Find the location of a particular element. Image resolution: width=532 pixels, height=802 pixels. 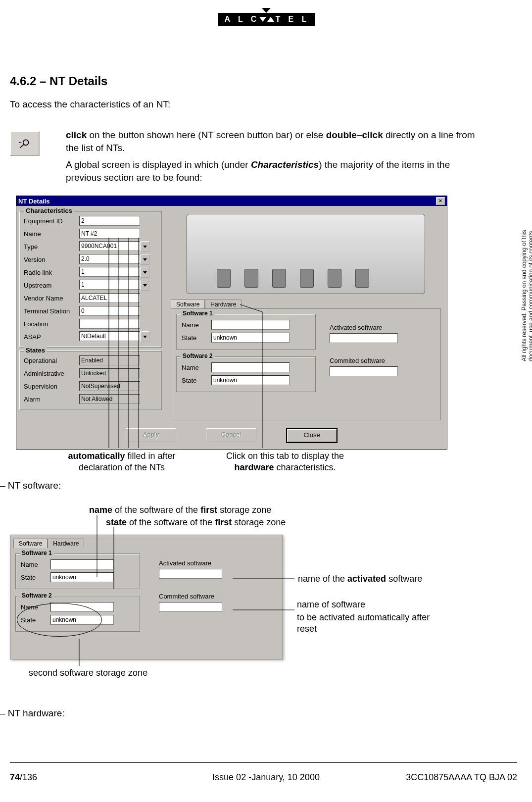

paragraph-click: click on the button shown here (NT scree… is located at coordinates (277, 142).